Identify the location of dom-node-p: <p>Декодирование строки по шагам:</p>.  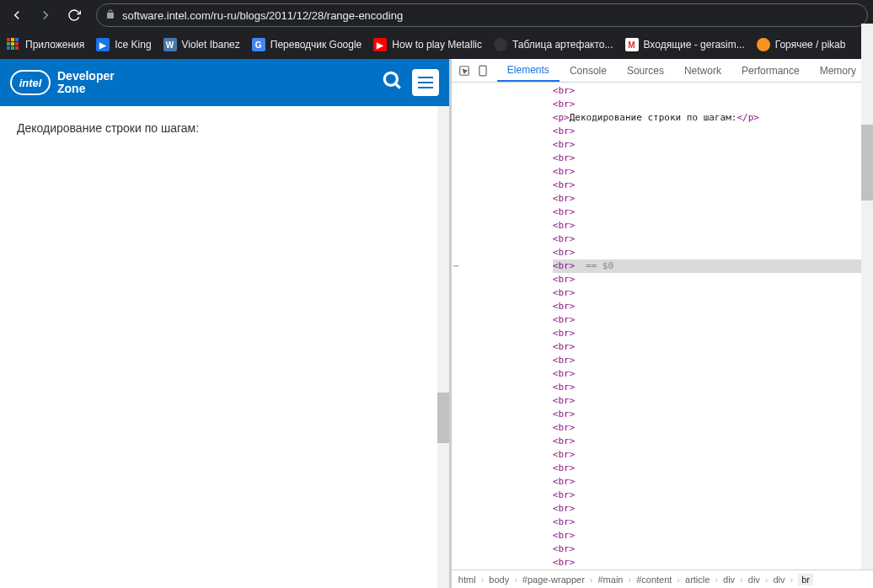
(713, 118).